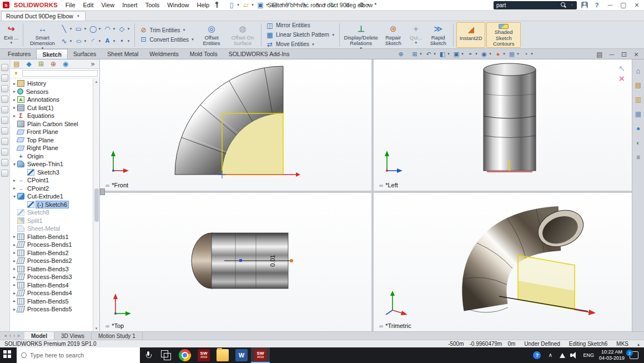 The width and height of the screenshot is (644, 363). What do you see at coordinates (93, 64) in the screenshot?
I see `panel-flyout-icon` at bounding box center [93, 64].